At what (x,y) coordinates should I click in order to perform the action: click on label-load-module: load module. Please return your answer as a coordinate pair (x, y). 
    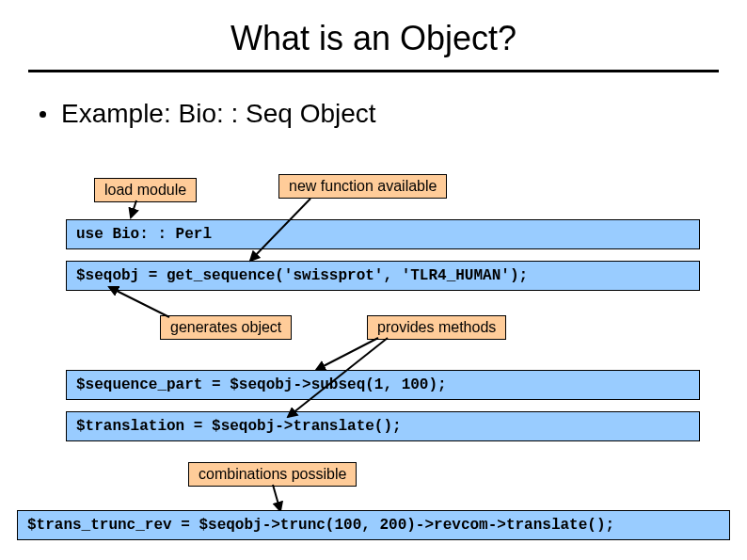
    Looking at the image, I should click on (145, 190).